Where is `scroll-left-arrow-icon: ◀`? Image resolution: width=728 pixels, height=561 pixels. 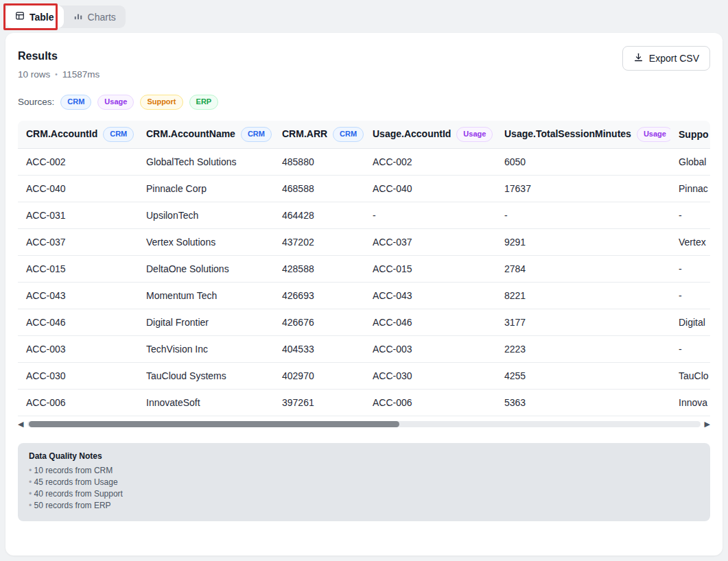
scroll-left-arrow-icon: ◀ is located at coordinates (21, 424).